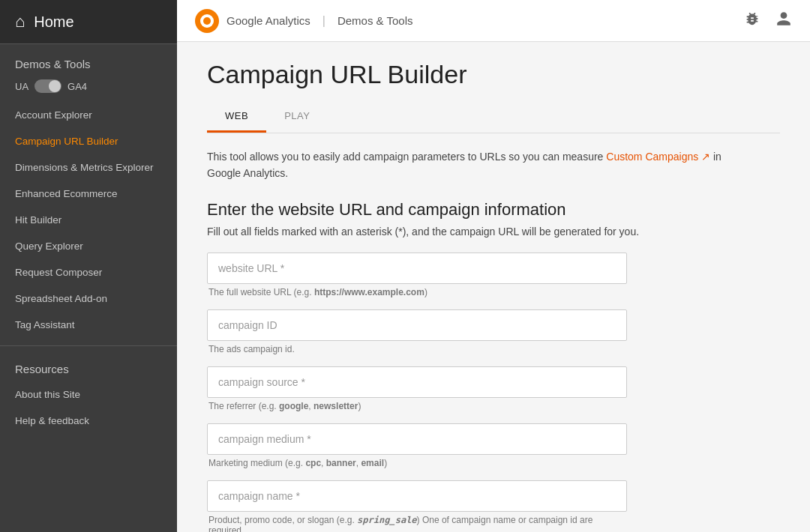 The height and width of the screenshot is (532, 810). What do you see at coordinates (88, 298) in the screenshot?
I see `sidebar-item-spreadsheet-add-on: Spreadsheet Add-on` at bounding box center [88, 298].